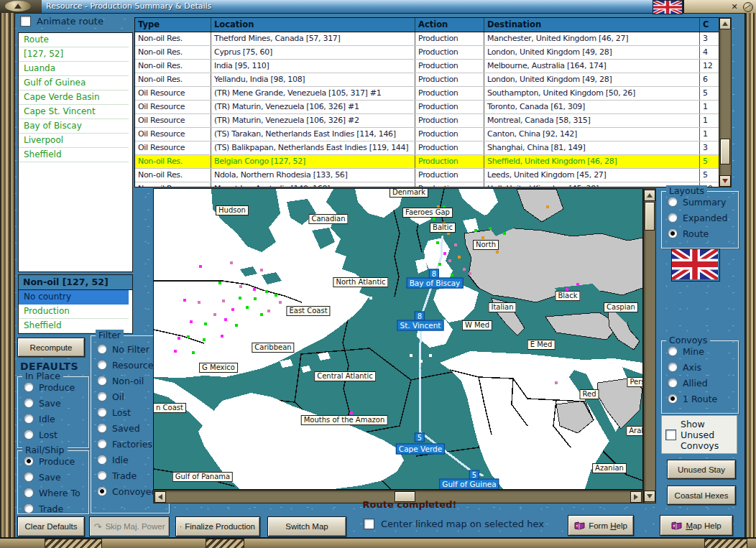 Image resolution: width=756 pixels, height=548 pixels. I want to click on cell-c: 5, so click(710, 93).